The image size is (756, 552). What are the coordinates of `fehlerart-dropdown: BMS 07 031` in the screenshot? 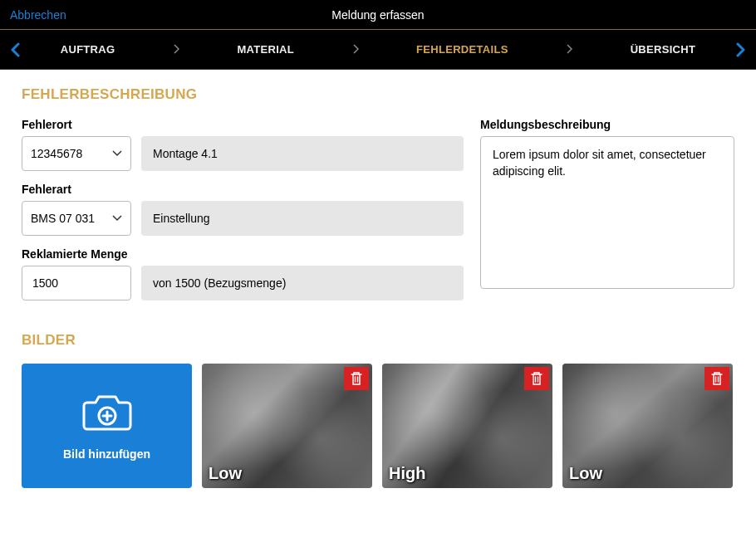 It's located at (76, 218).